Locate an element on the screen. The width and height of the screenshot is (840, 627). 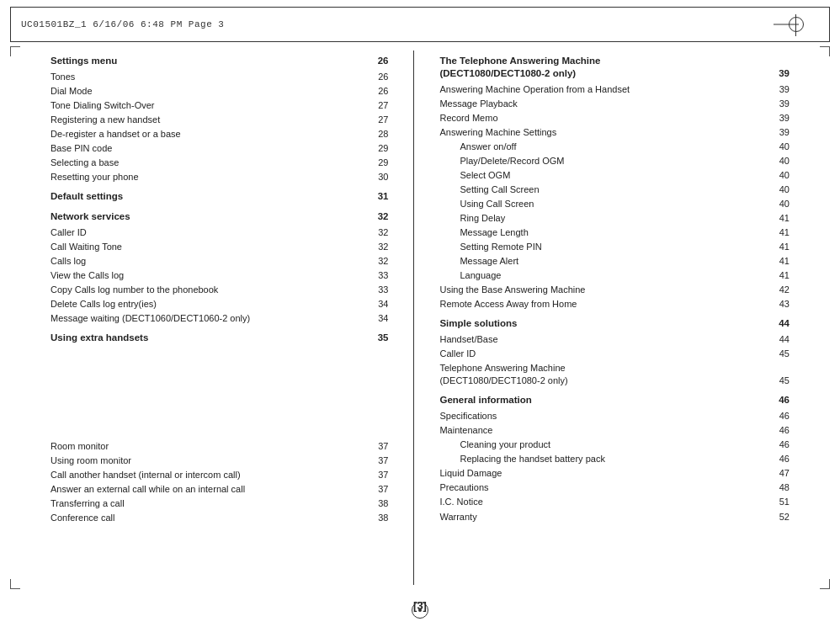
toc-label: Resetting your phone is located at coordinates (210, 177).